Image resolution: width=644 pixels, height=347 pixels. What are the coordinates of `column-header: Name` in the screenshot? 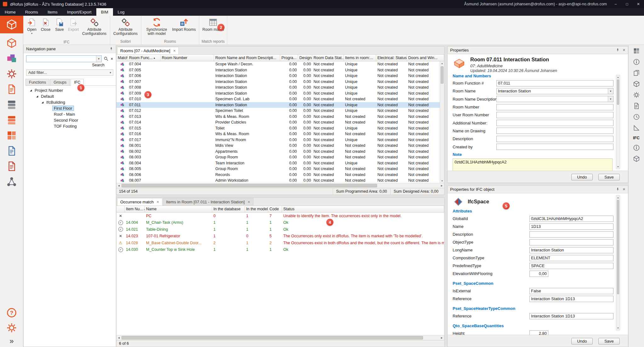 It's located at (178, 209).